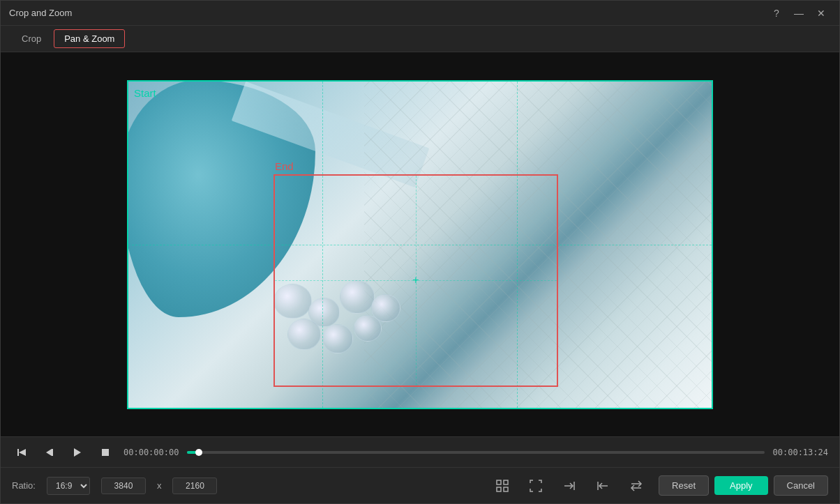 The width and height of the screenshot is (840, 504). Describe the element at coordinates (636, 486) in the screenshot. I see `swap-button` at that location.